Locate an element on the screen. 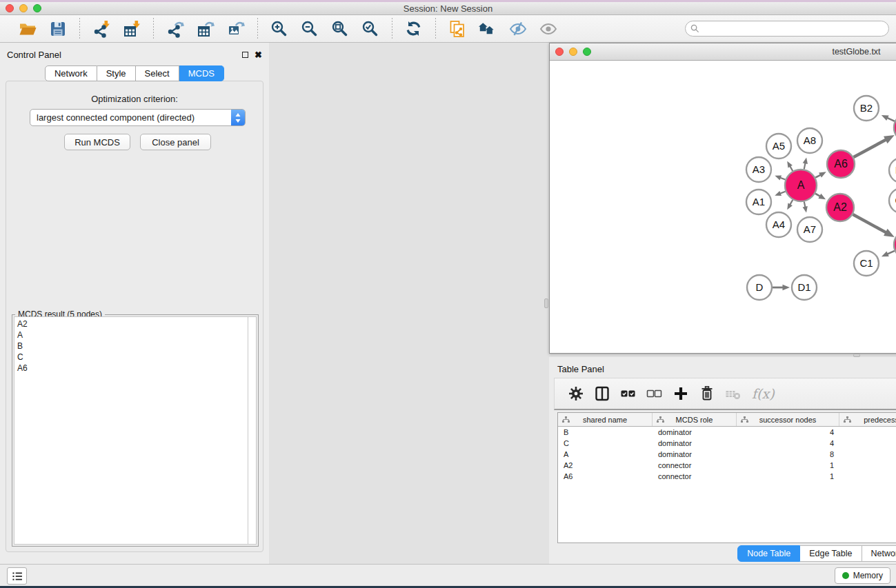 This screenshot has width=896, height=588. tab-network-table: Network Table is located at coordinates (879, 554).